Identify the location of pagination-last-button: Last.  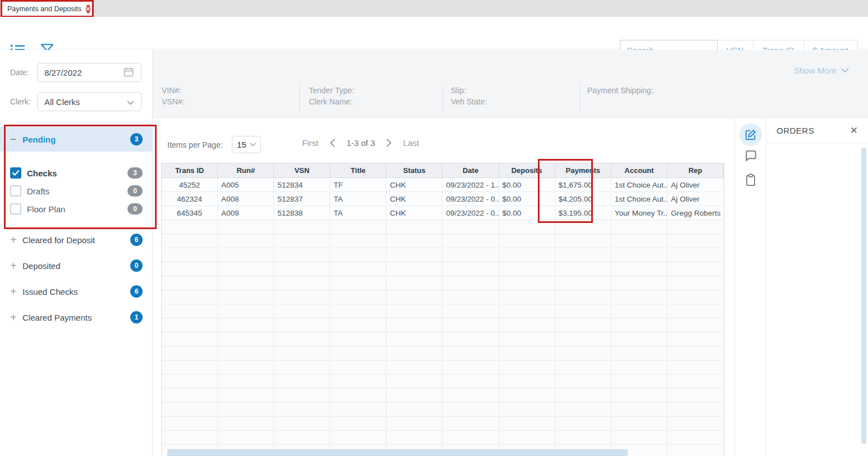
(411, 143).